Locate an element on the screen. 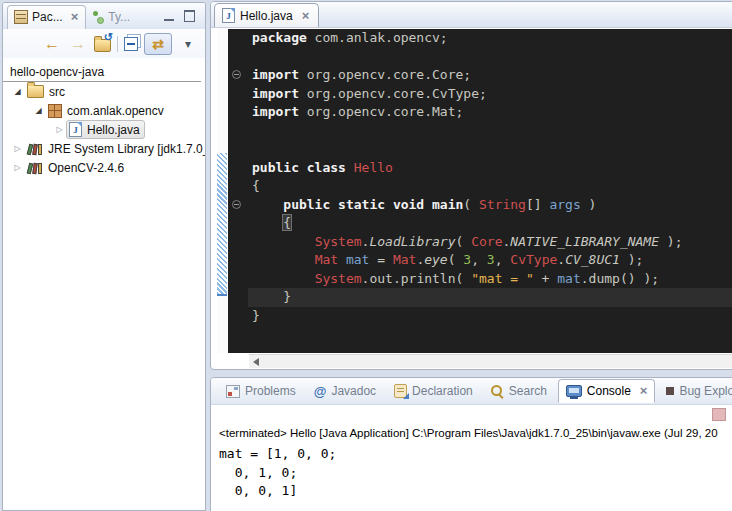 This screenshot has width=732, height=511. tree-item-jre-system-library-jdk1-7-0-25: ▷JRE System Library [jdk1.7.0_25] is located at coordinates (104, 148).